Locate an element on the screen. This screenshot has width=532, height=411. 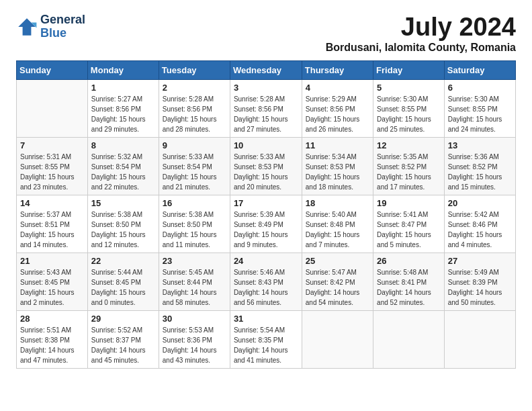
day-number: 8 is located at coordinates (124, 145).